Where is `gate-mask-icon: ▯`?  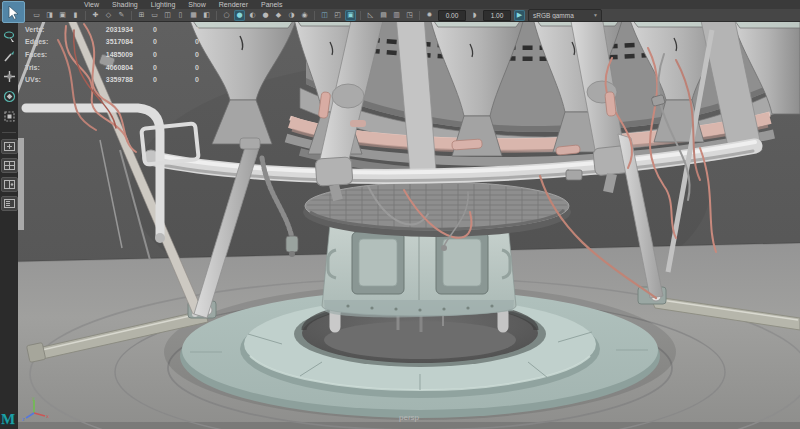
gate-mask-icon: ▯ is located at coordinates (180, 16).